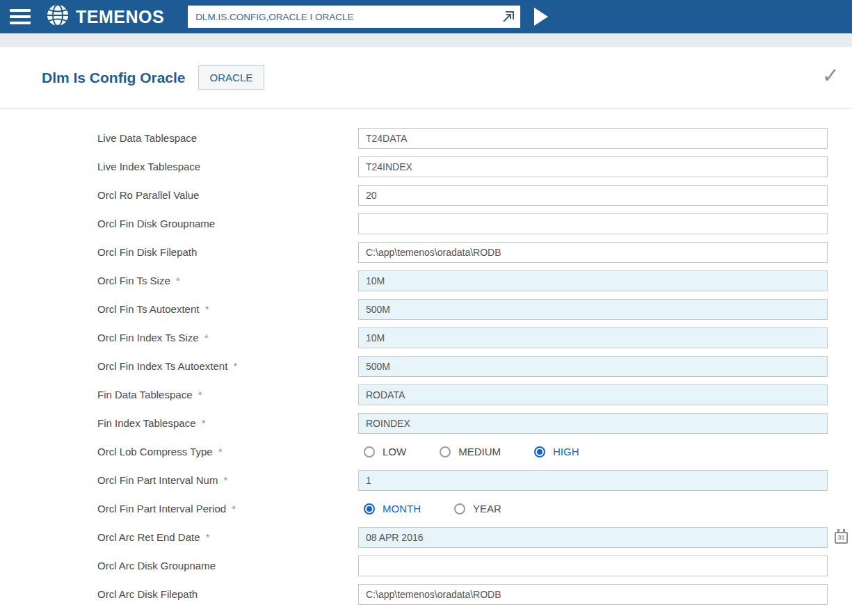 This screenshot has height=616, width=852. What do you see at coordinates (20, 17) in the screenshot?
I see `menu-icon` at bounding box center [20, 17].